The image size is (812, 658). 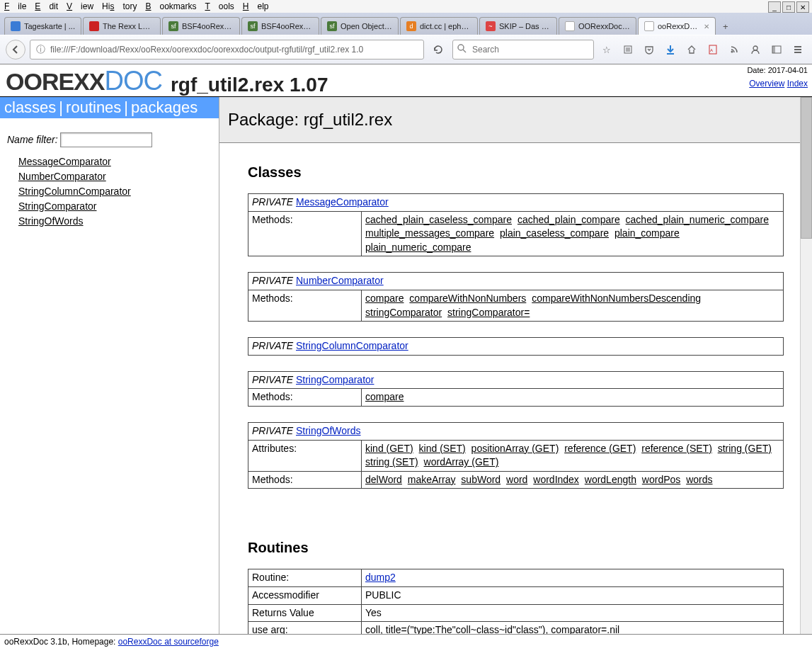 What do you see at coordinates (774, 7) in the screenshot?
I see `minimize-button: _` at bounding box center [774, 7].